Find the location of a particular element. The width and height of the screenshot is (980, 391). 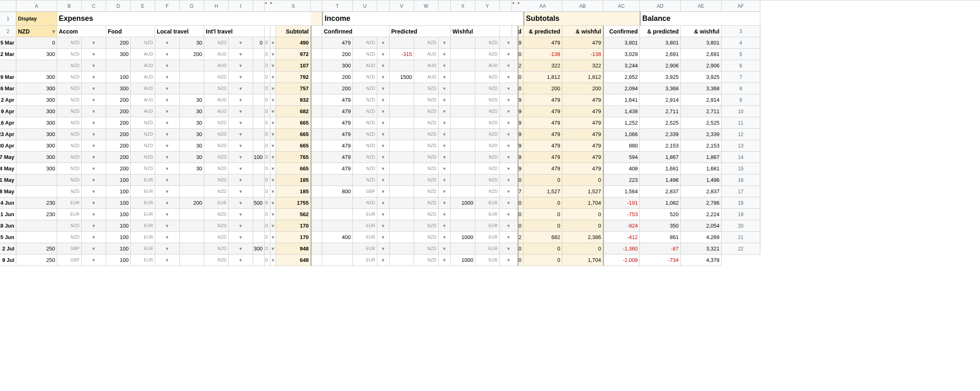

intl-travel-value: 300 is located at coordinates (259, 249).